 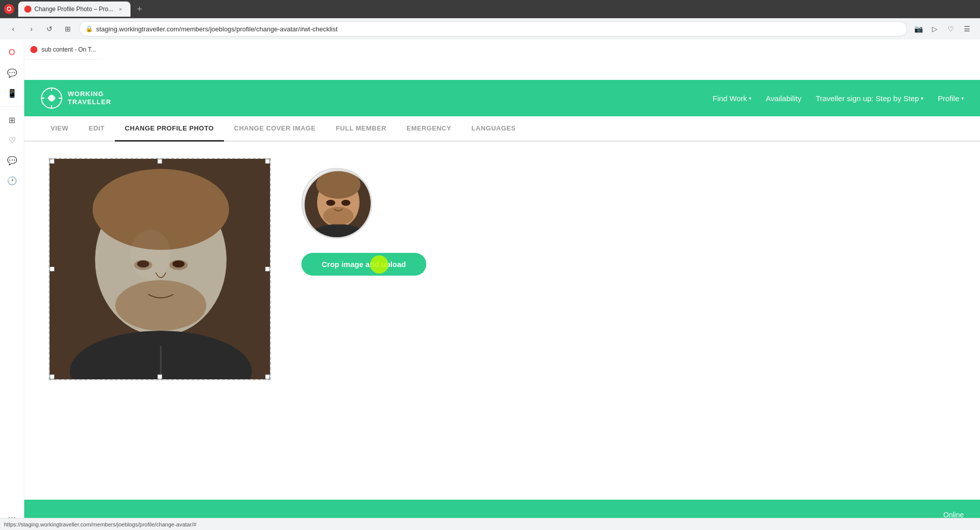 What do you see at coordinates (82, 9) in the screenshot?
I see `tab-area: Change Profile Photo – Pro... × +` at bounding box center [82, 9].